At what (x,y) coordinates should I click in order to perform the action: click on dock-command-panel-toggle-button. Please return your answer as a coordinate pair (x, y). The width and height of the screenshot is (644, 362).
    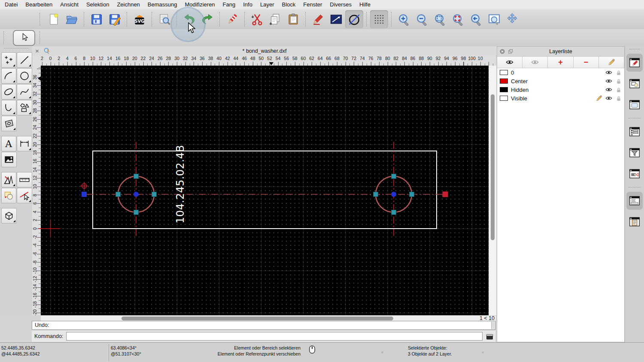
    Looking at the image, I should click on (635, 201).